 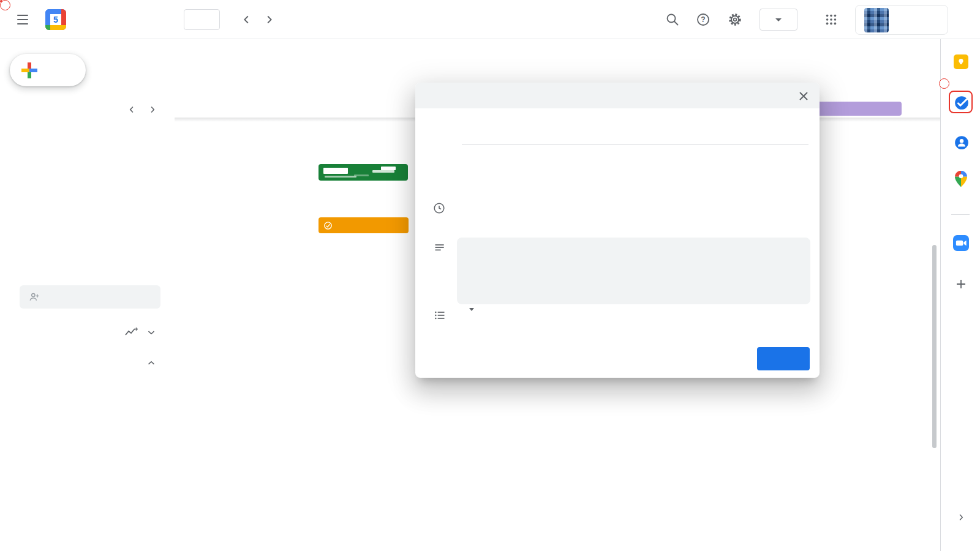 I want to click on insights-expand-icon, so click(x=151, y=332).